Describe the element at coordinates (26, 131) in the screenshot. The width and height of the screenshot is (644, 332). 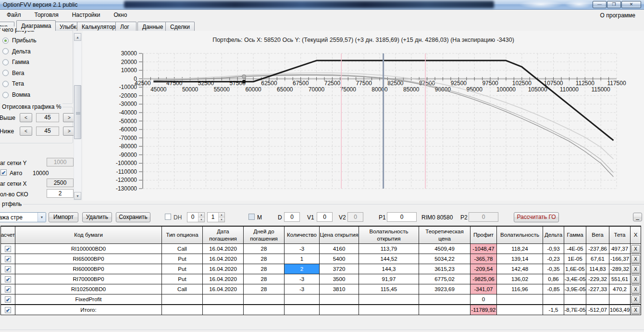
I see `below-decrement-button: <` at that location.